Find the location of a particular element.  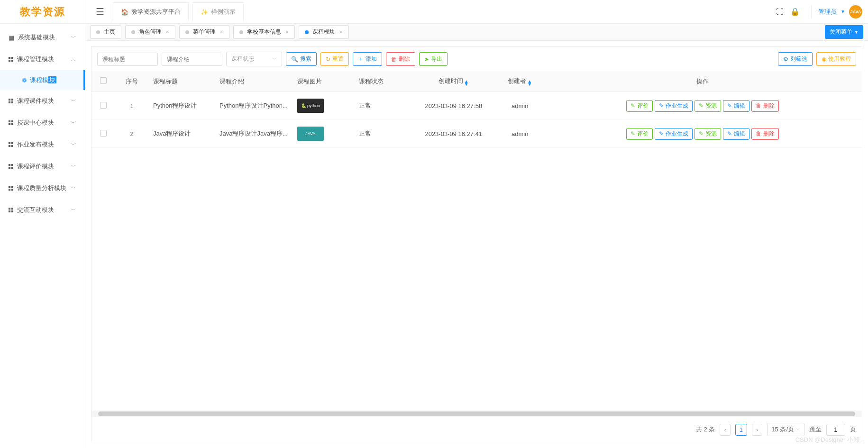

per-page-select: 15 条/页﹀ is located at coordinates (786, 430).